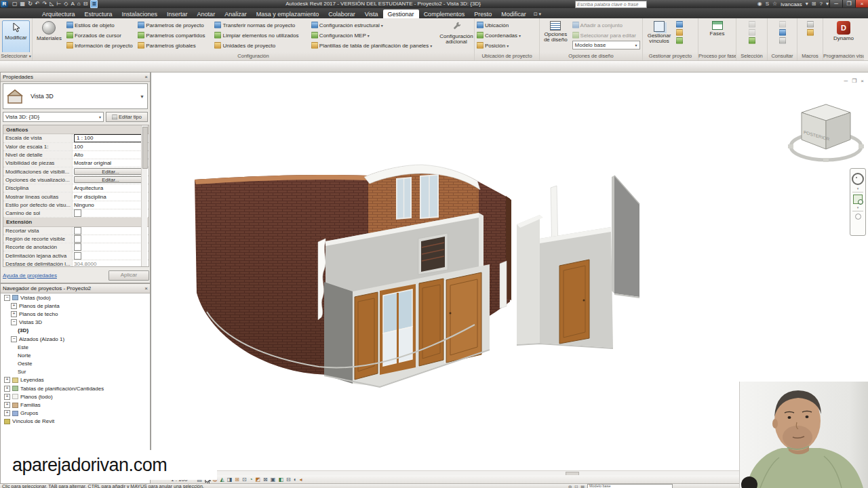 This screenshot has width=868, height=488. What do you see at coordinates (4, 4) in the screenshot?
I see `revit-logo-icon: R` at bounding box center [4, 4].